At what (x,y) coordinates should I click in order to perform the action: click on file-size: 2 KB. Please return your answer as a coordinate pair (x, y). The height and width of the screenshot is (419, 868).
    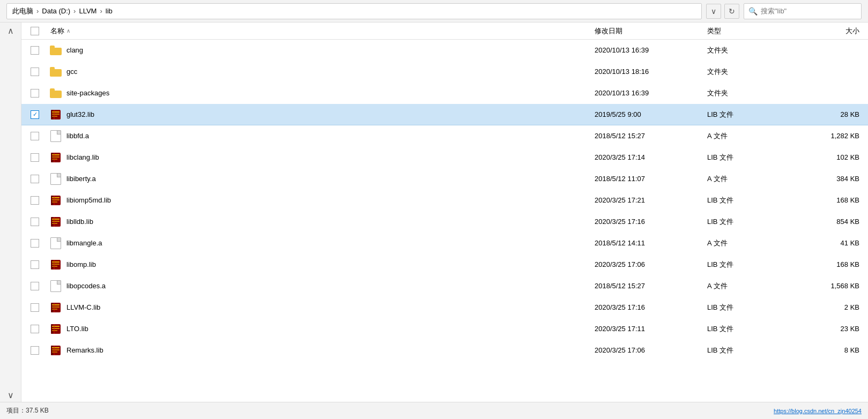
    Looking at the image, I should click on (830, 308).